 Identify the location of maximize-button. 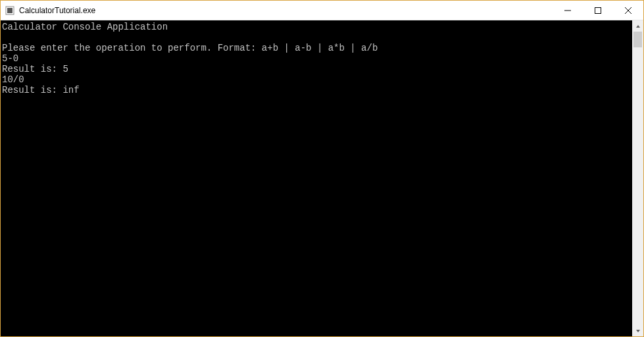
(598, 11).